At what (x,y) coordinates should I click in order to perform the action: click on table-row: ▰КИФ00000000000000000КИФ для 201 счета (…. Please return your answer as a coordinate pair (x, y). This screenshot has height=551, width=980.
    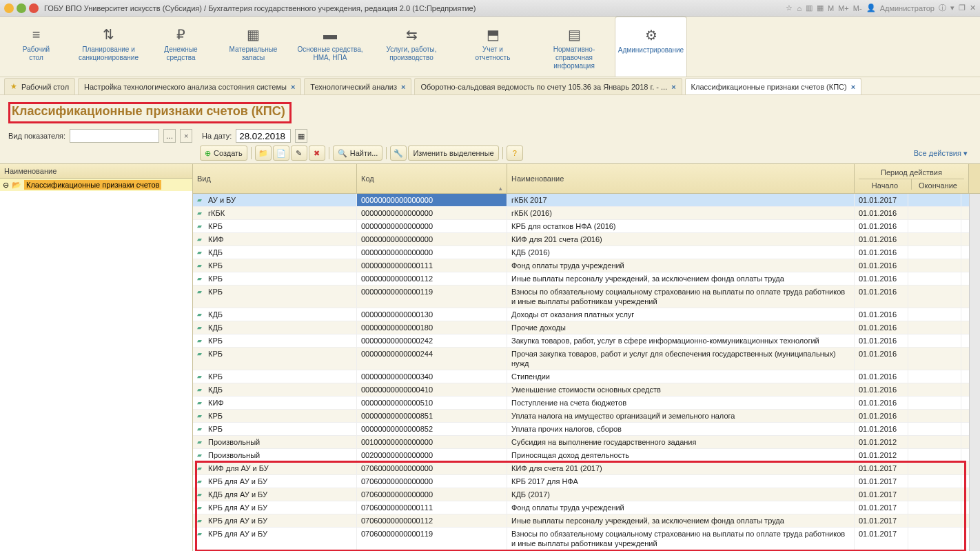
    Looking at the image, I should click on (586, 240).